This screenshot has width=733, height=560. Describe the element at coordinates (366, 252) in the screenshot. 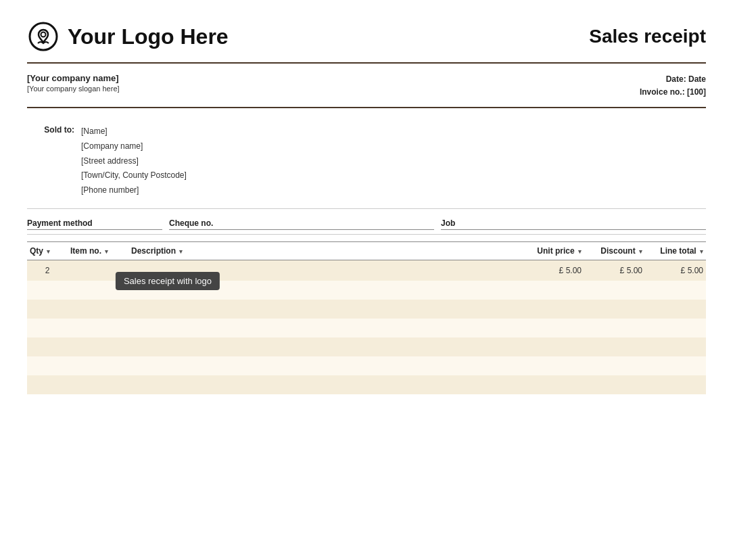

I see `table-header-row: Qty ▾ Item no. ▾ Description ▾ Unit pric…` at that location.